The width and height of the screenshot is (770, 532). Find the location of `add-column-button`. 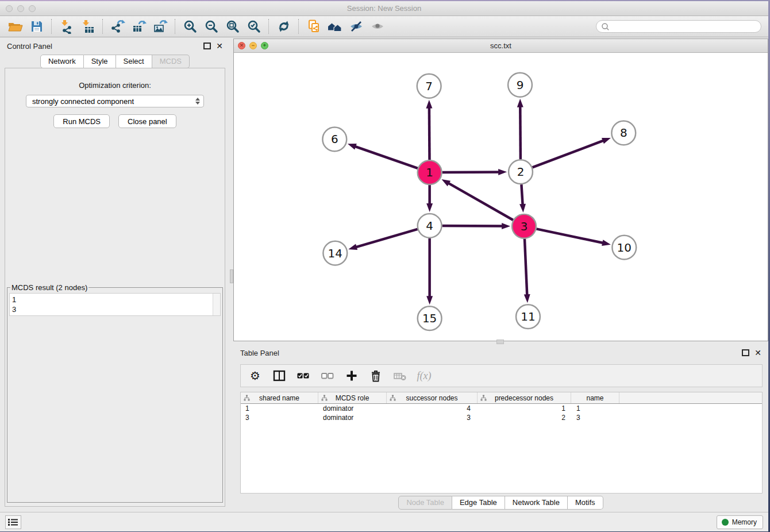

add-column-button is located at coordinates (352, 376).